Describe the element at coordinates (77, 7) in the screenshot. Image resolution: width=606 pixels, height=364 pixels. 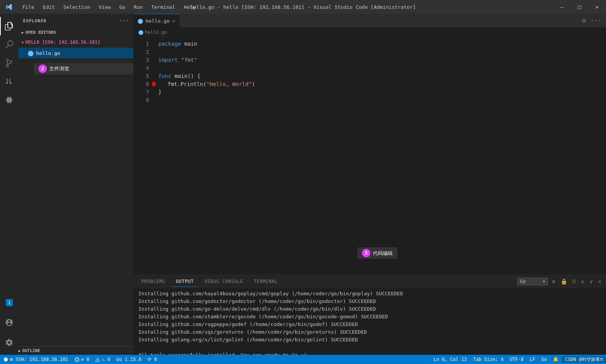
I see `menu-selection: Selection` at that location.